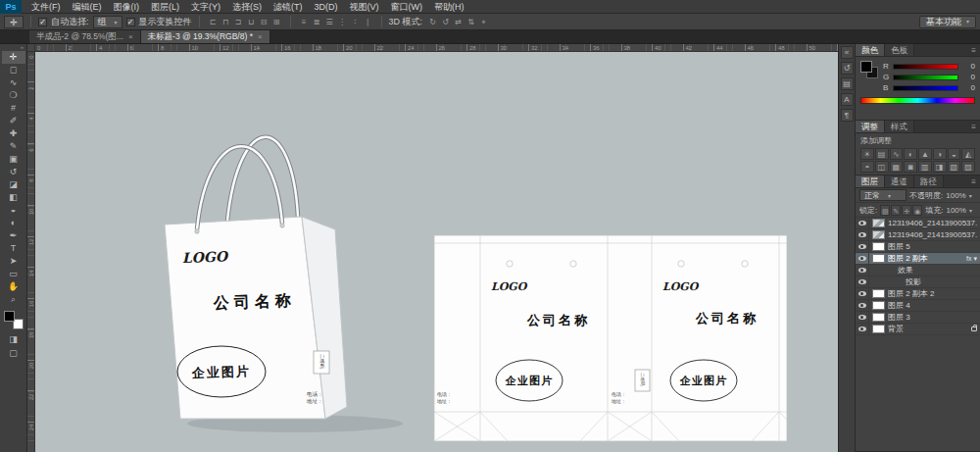 The height and width of the screenshot is (452, 980). What do you see at coordinates (46, 7) in the screenshot?
I see `menu-file: 文件(F)` at bounding box center [46, 7].